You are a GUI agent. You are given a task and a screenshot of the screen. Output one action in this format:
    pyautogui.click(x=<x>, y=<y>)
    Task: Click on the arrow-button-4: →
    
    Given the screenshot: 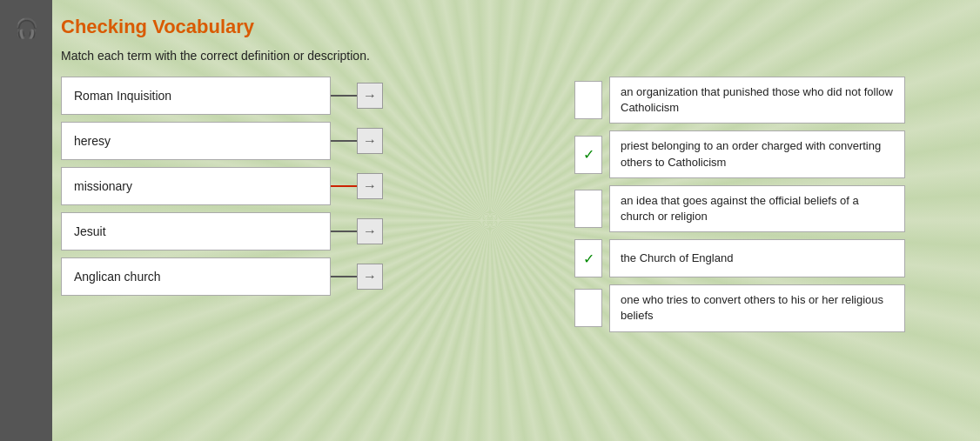 What is the action you would take?
    pyautogui.click(x=370, y=231)
    